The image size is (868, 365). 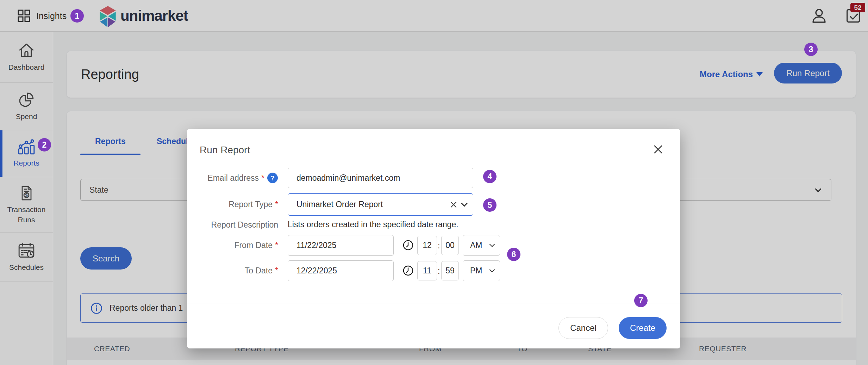 What do you see at coordinates (481, 245) in the screenshot?
I see `from-meridiem-select: AM` at bounding box center [481, 245].